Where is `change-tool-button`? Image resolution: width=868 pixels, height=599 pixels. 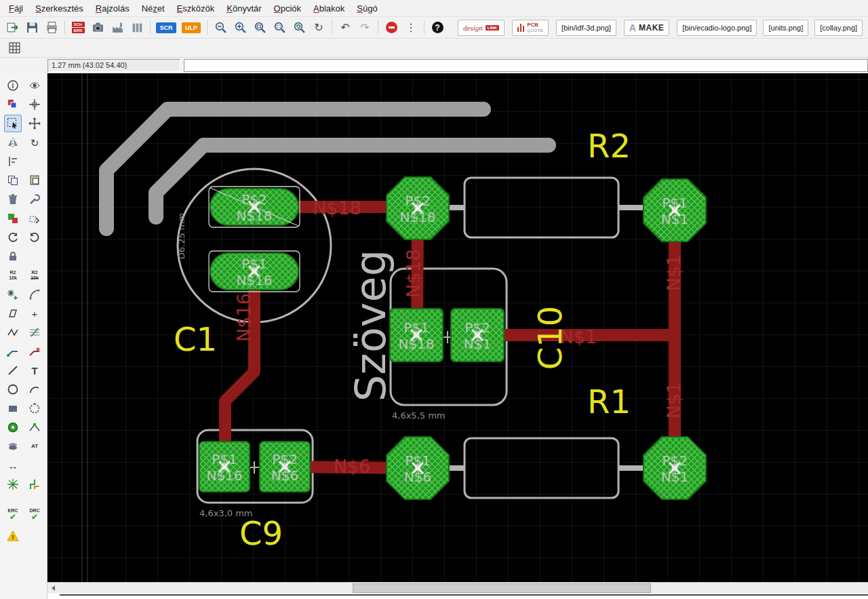 change-tool-button is located at coordinates (35, 199).